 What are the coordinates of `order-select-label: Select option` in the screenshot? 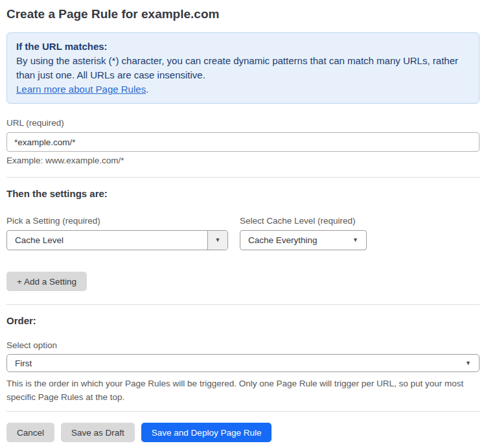 It's located at (243, 346).